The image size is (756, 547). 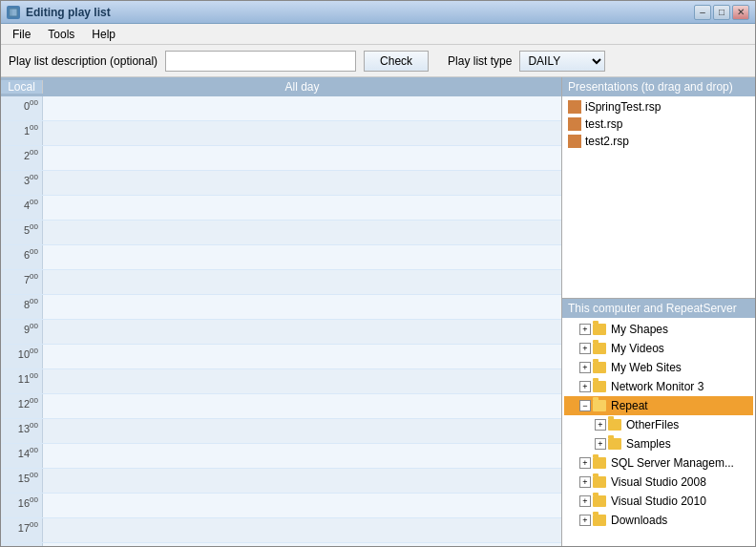 I want to click on tree-item: +My Web Sites, so click(x=659, y=368).